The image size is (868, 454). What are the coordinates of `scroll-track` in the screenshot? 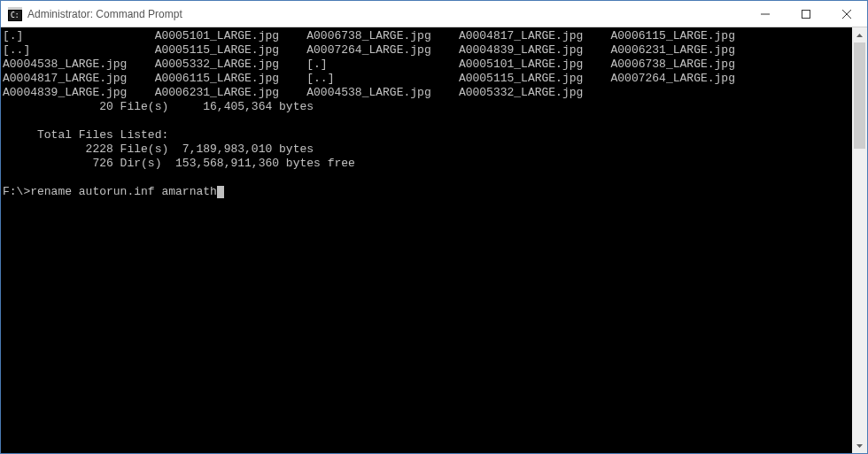 It's located at (859, 241).